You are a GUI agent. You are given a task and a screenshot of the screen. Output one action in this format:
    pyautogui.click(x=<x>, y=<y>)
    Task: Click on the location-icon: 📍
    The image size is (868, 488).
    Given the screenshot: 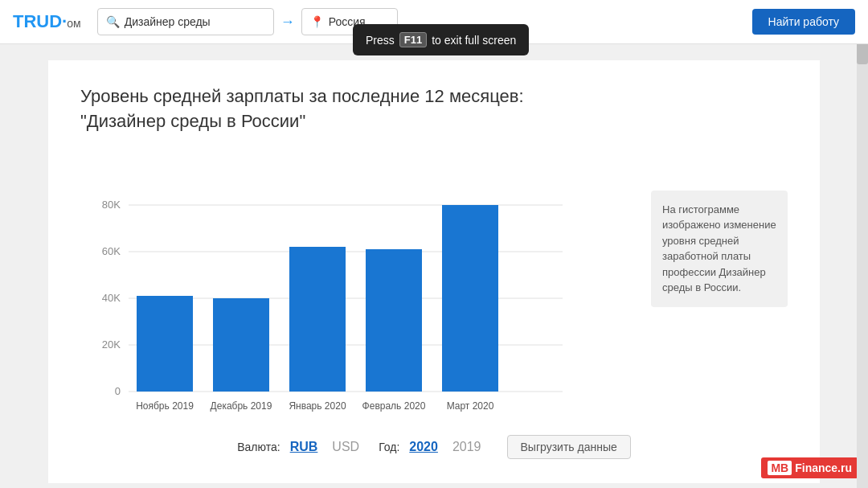 What is the action you would take?
    pyautogui.click(x=317, y=22)
    